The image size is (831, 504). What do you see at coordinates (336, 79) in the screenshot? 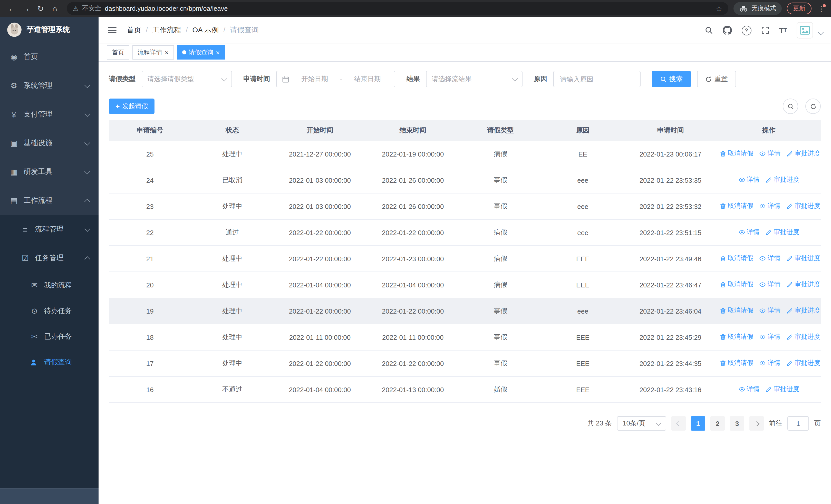
I see `apply-time-range-picker: 开始日期 - 结束日期` at bounding box center [336, 79].